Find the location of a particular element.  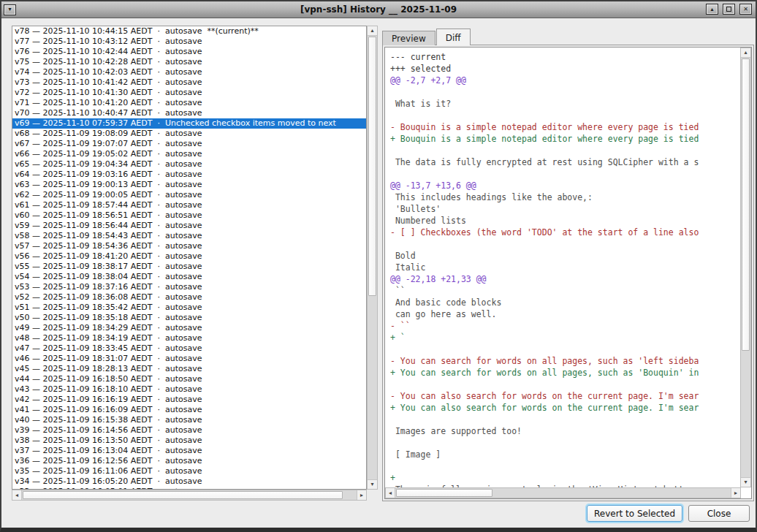

version-row: v52 — 2025-11-09 18:36:08 AEDT · autosav… is located at coordinates (189, 297).